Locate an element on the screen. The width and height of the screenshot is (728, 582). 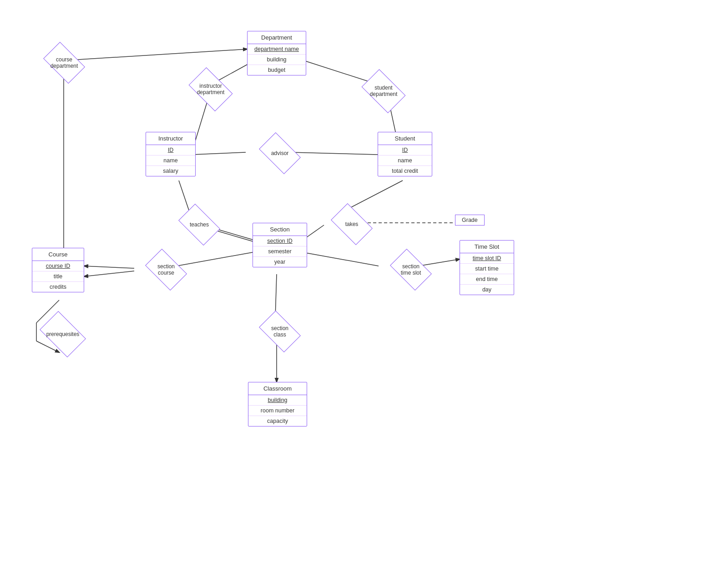
diamond-prerequisites: prerequesites is located at coordinates (63, 334).